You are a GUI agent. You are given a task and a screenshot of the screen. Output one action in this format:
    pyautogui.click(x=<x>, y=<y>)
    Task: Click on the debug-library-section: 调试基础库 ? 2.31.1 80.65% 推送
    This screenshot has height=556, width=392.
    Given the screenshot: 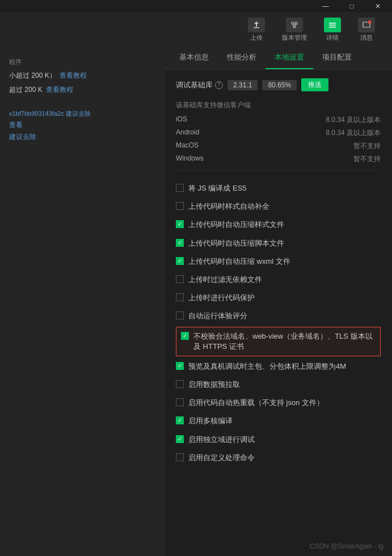 What is the action you would take?
    pyautogui.click(x=278, y=85)
    